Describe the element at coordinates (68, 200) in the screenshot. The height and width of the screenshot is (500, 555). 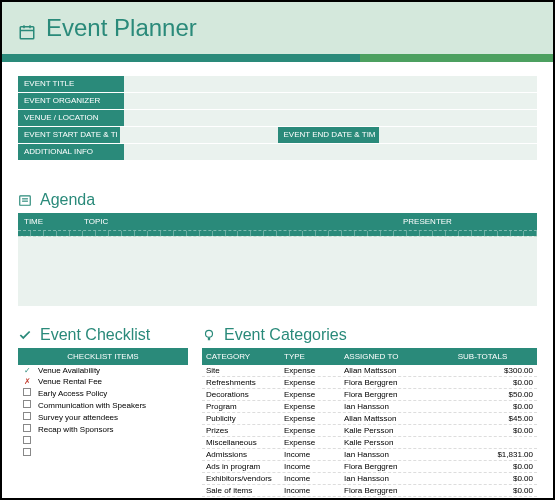
I see `agenda-title-text: Agenda` at that location.